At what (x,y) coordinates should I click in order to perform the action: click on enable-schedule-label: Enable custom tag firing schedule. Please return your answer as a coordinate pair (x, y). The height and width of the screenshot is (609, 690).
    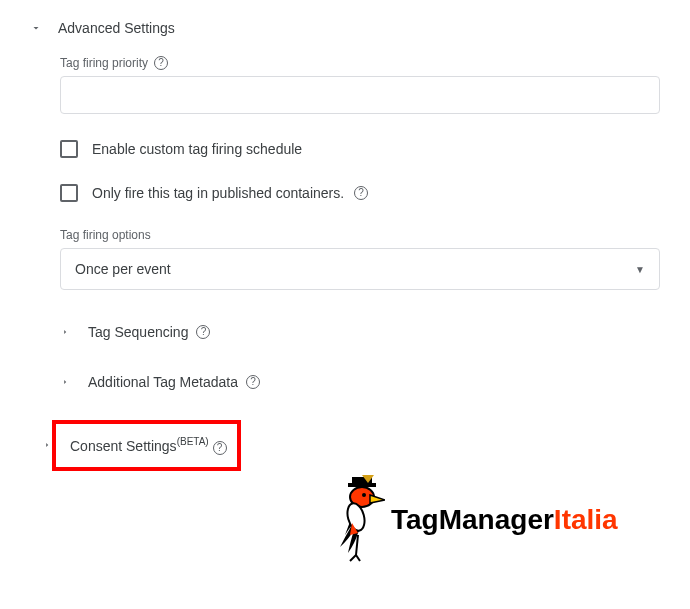
    Looking at the image, I should click on (197, 149).